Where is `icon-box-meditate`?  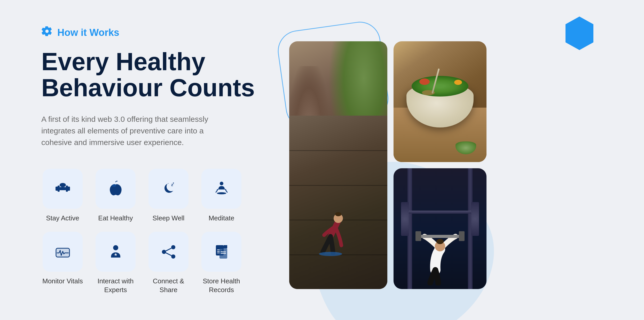
icon-box-meditate is located at coordinates (222, 189).